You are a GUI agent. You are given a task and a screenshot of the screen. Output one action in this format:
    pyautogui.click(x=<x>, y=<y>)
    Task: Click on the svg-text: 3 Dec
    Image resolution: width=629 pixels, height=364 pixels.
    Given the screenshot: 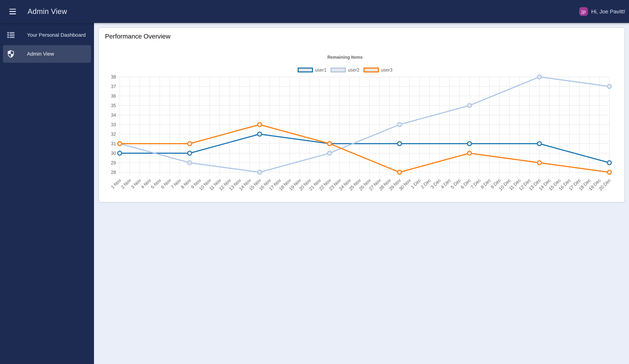 What is the action you would take?
    pyautogui.click(x=436, y=184)
    